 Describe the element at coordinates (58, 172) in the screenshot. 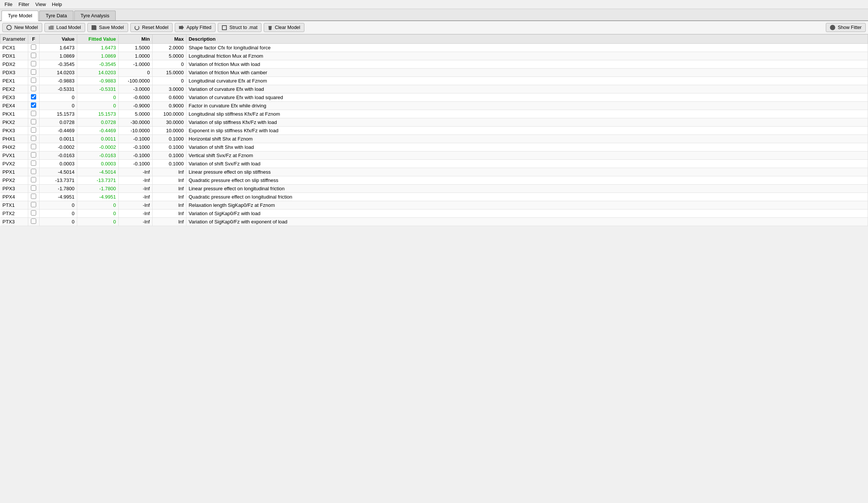

I see `cell-value: -4.5014` at that location.